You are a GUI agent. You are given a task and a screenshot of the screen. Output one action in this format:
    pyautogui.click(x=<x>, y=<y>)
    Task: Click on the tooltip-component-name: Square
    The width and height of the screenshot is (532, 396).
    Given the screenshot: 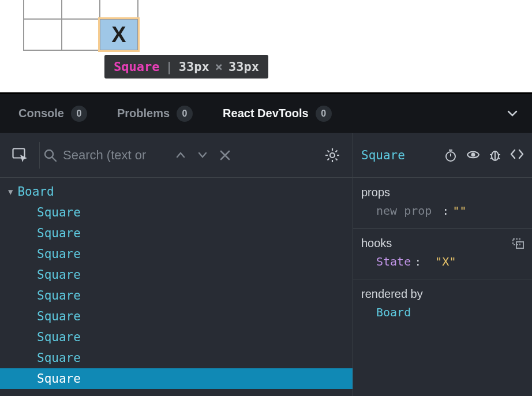 What is the action you would take?
    pyautogui.click(x=136, y=67)
    